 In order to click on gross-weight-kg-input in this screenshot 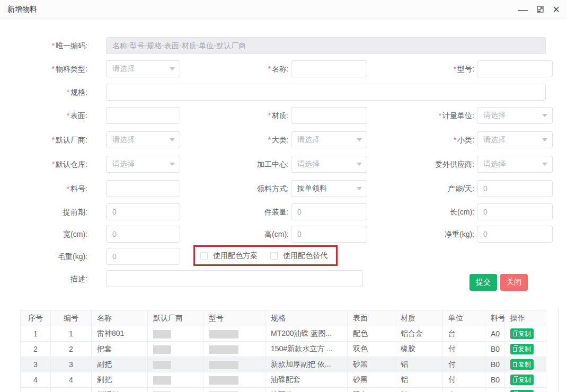, I will do `click(143, 256)`.